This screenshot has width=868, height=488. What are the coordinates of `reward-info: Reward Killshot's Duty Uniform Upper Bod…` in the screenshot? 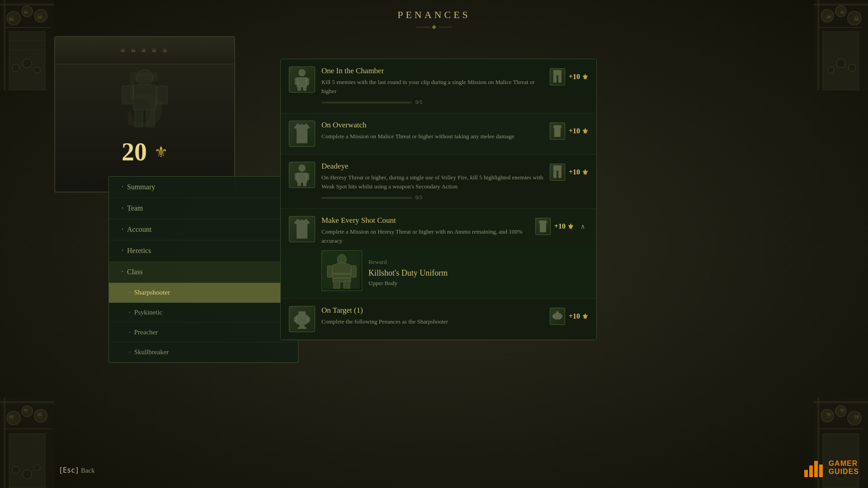 It's located at (478, 271).